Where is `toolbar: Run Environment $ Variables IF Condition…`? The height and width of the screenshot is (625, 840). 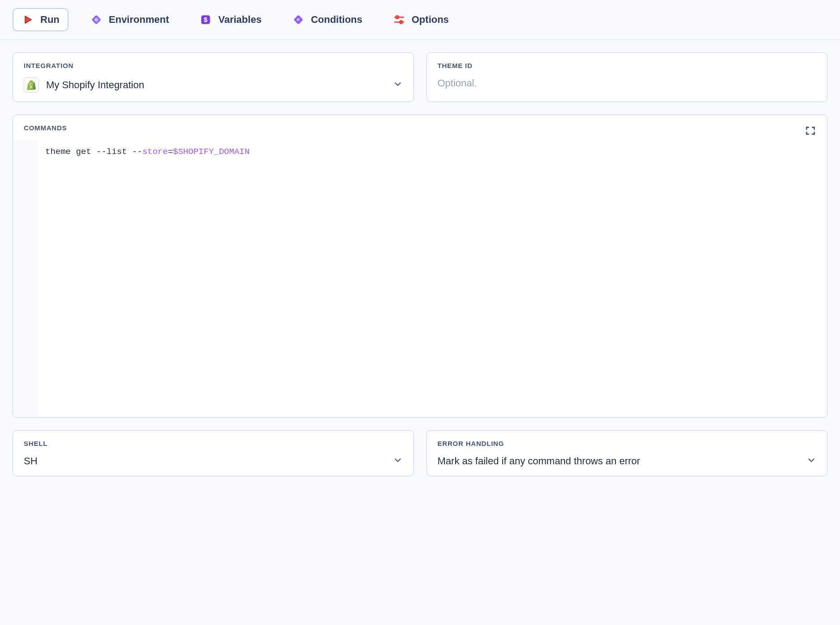
toolbar: Run Environment $ Variables IF Condition… is located at coordinates (420, 20).